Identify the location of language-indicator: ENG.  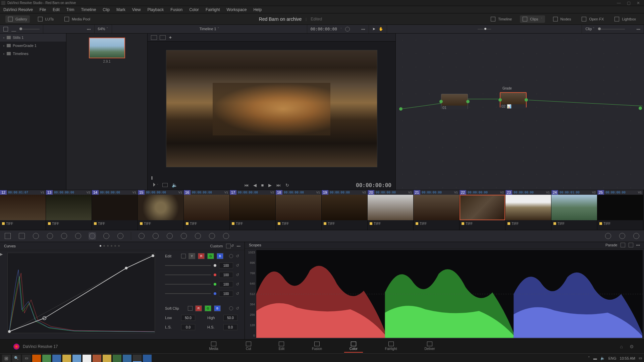
(612, 358).